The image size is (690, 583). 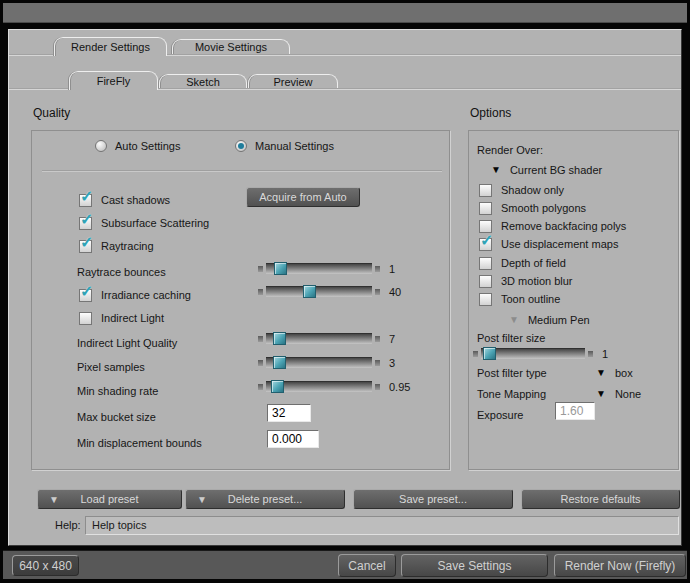 I want to click on post-filter-type-dropdown: ▼ box, so click(x=614, y=373).